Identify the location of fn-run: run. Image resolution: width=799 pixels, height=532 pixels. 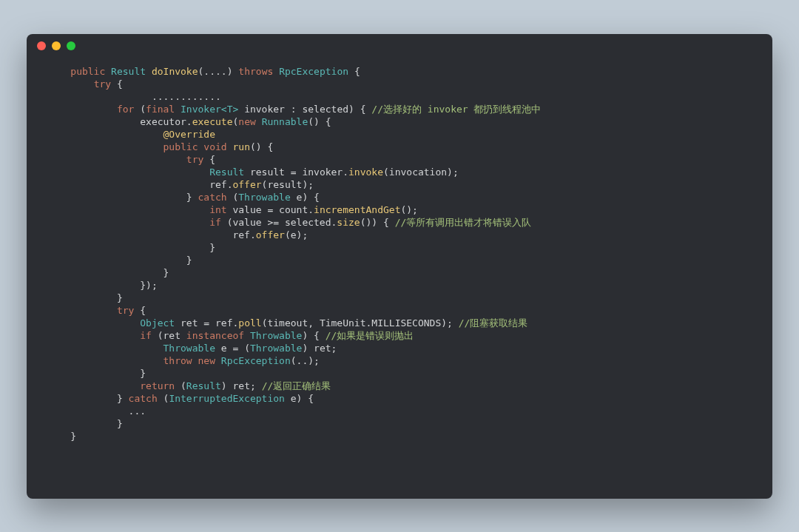
(241, 147).